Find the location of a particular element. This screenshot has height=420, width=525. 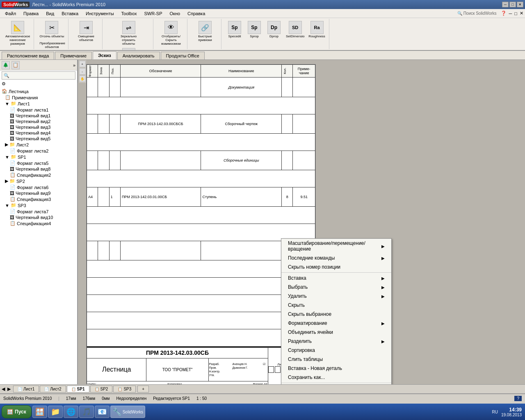

menu-view: Вид is located at coordinates (50, 14).